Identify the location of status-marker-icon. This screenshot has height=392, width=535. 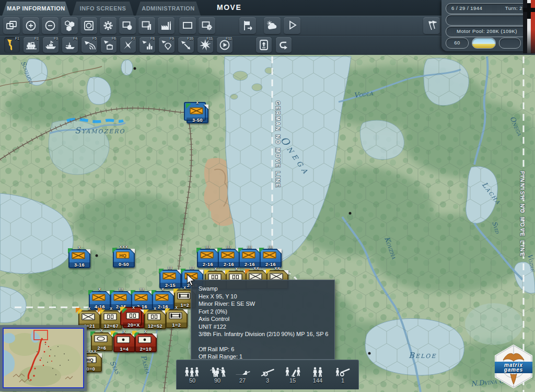
(113, 333).